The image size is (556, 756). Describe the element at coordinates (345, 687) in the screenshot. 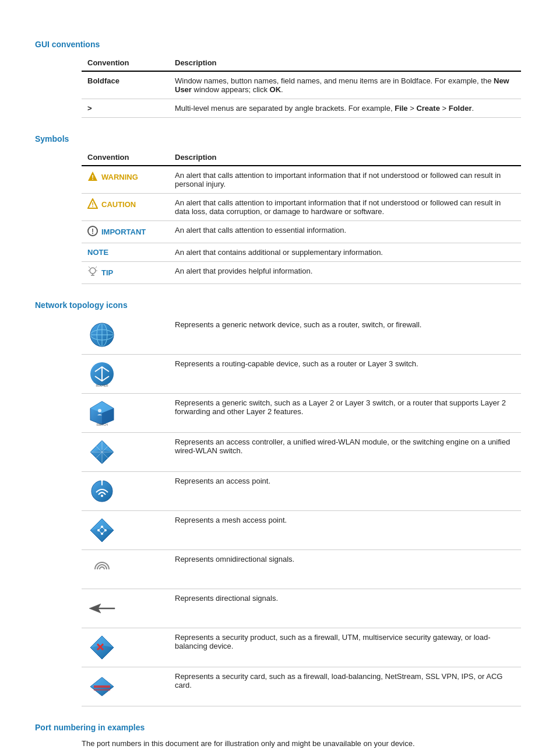

I see `topo-desc-security-card: Represents a security card, such as a fi…` at that location.